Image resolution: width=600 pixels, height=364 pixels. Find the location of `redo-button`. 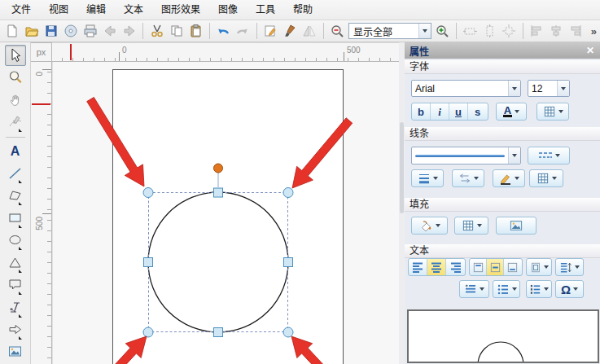

redo-button is located at coordinates (243, 31).